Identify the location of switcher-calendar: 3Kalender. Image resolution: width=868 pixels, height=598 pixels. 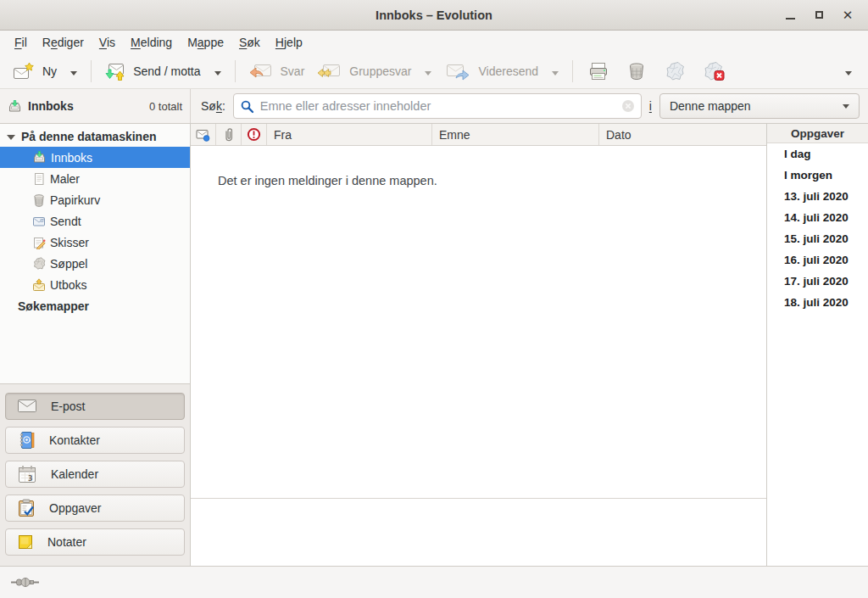
(95, 474).